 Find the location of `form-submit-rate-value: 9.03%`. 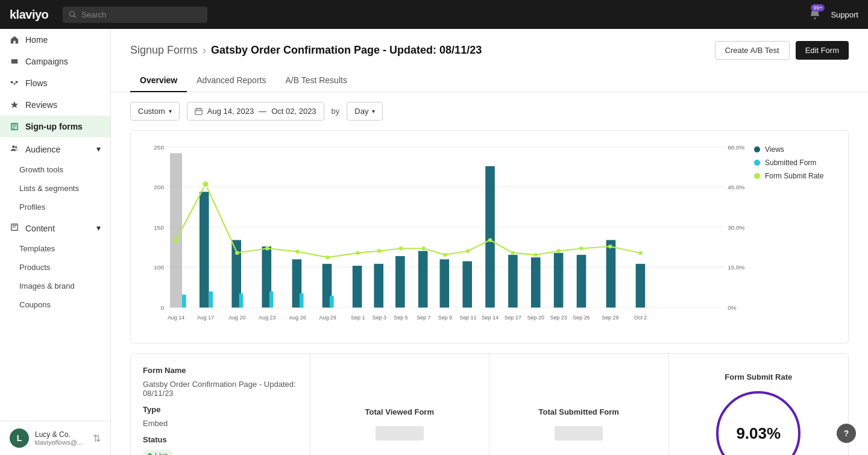

form-submit-rate-value: 9.03% is located at coordinates (758, 434).